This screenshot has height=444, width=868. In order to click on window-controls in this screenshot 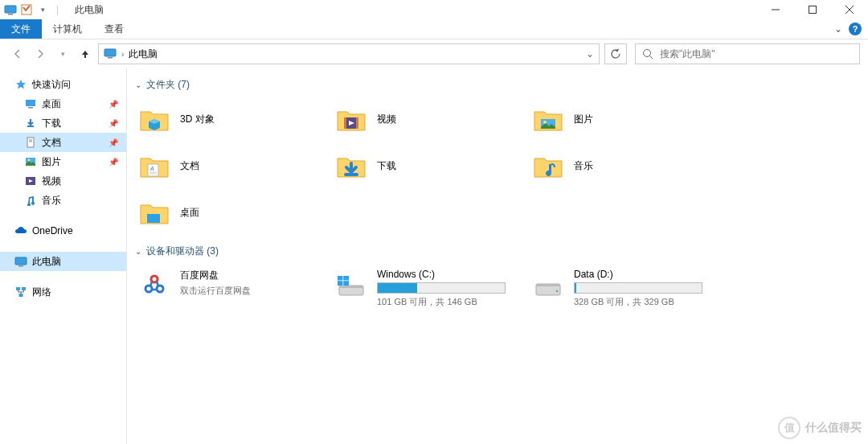, I will do `click(813, 10)`.